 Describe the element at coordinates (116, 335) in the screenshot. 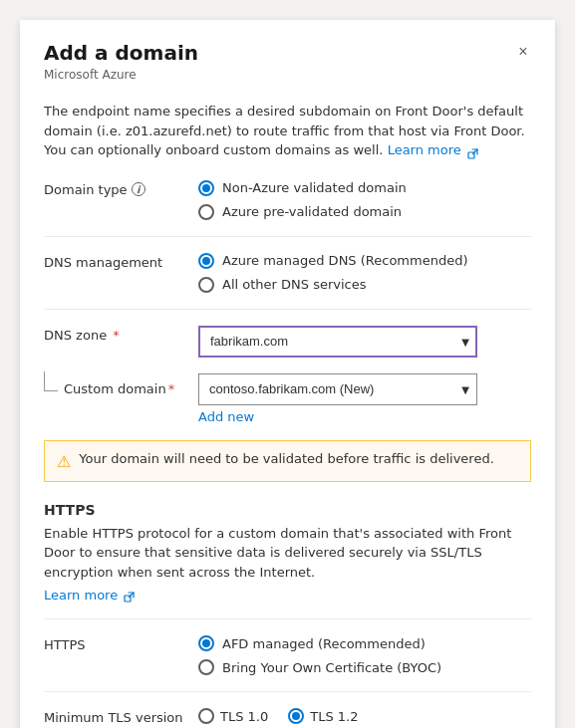

I see `dns-zone-required: *` at that location.